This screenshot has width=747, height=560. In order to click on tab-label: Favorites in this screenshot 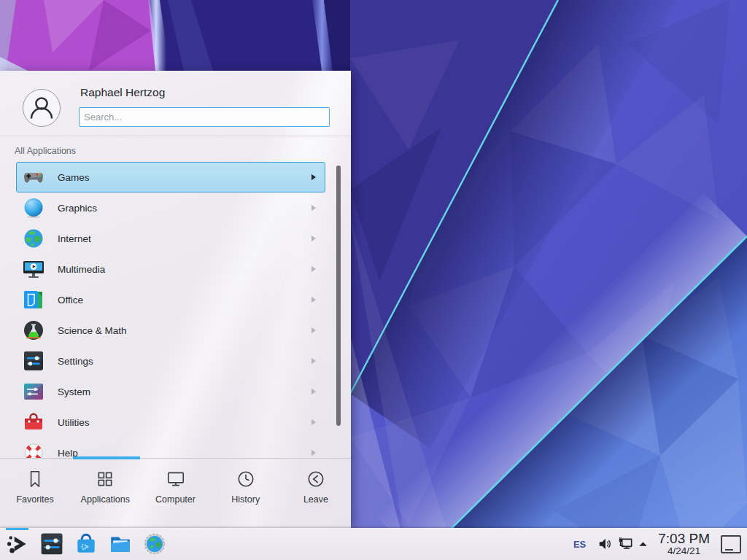, I will do `click(35, 499)`.